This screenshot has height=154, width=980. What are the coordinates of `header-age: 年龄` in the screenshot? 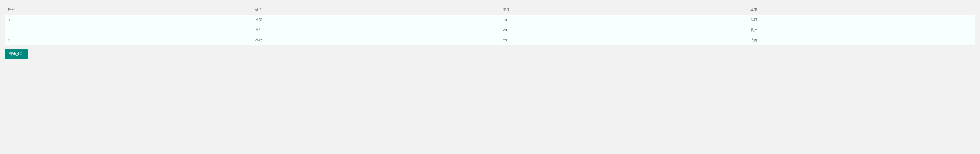 It's located at (624, 10).